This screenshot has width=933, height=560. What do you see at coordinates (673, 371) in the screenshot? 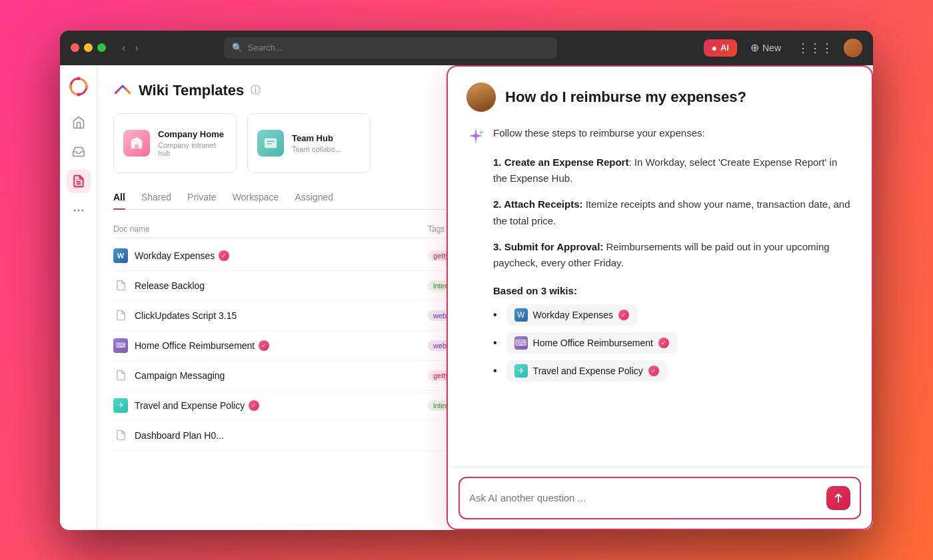
I see `wiki-item-travel: ✈ Travel and Expense Policy ✓` at bounding box center [673, 371].